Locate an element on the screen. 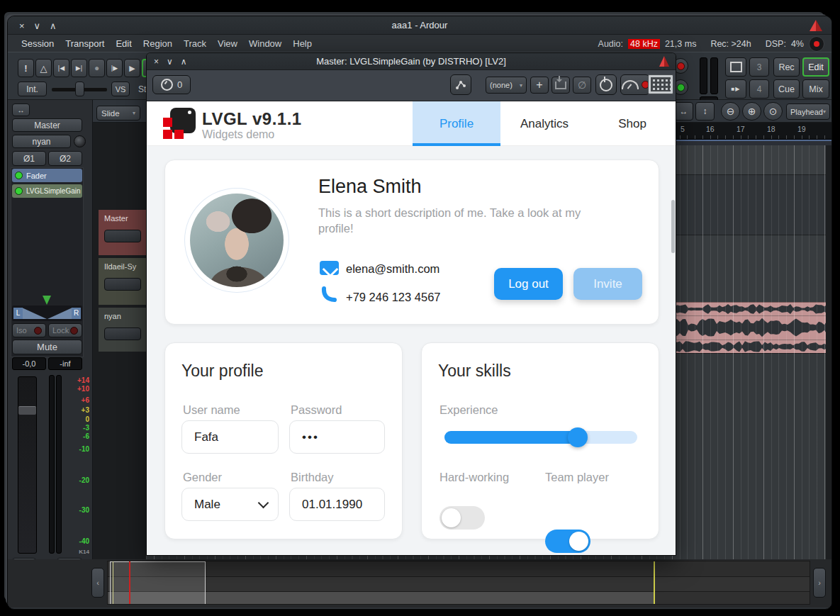 This screenshot has height=616, width=840. edit-mode-dropdown: Slide ▾ is located at coordinates (118, 113).